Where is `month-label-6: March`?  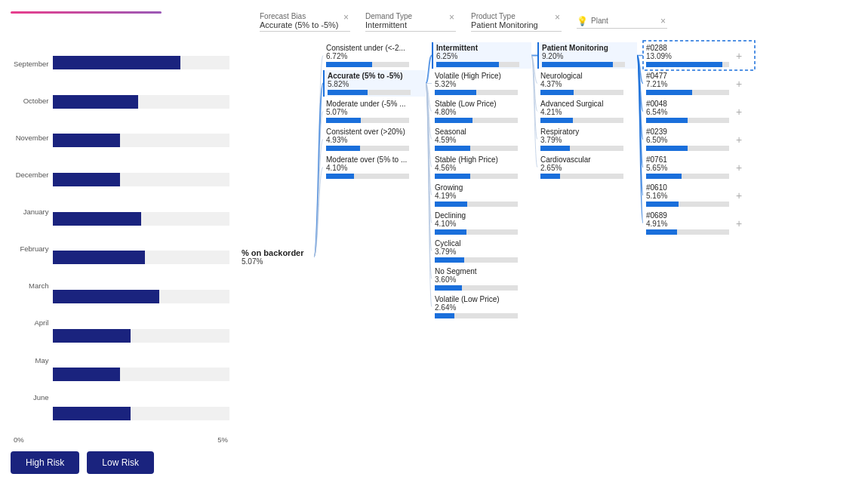
month-label-6: March is located at coordinates (31, 286).